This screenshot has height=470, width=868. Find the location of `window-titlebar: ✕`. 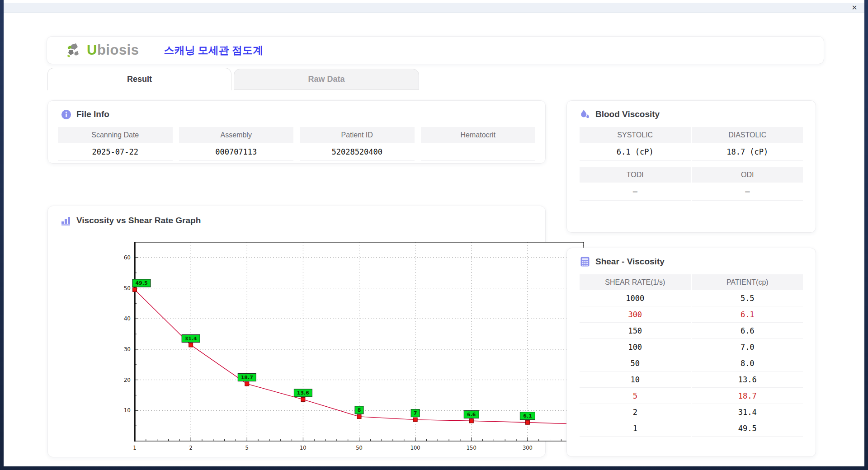

window-titlebar: ✕ is located at coordinates (434, 8).